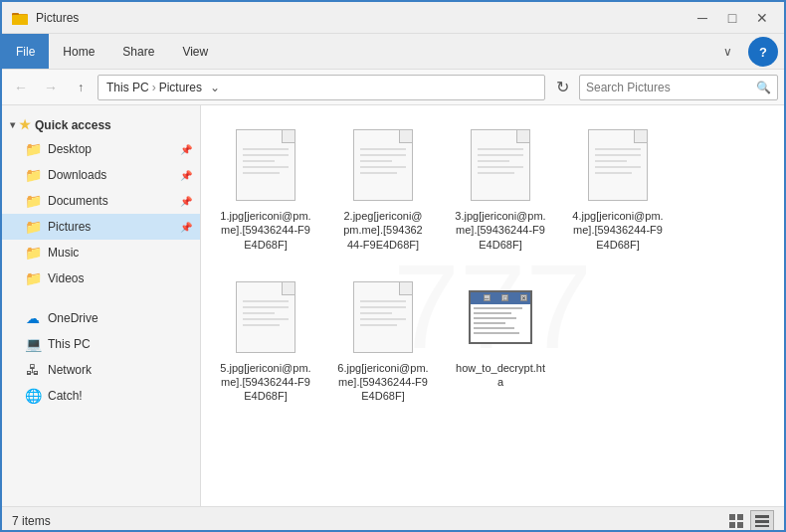 This screenshot has width=786, height=532. I want to click on maximize-button: □, so click(732, 18).